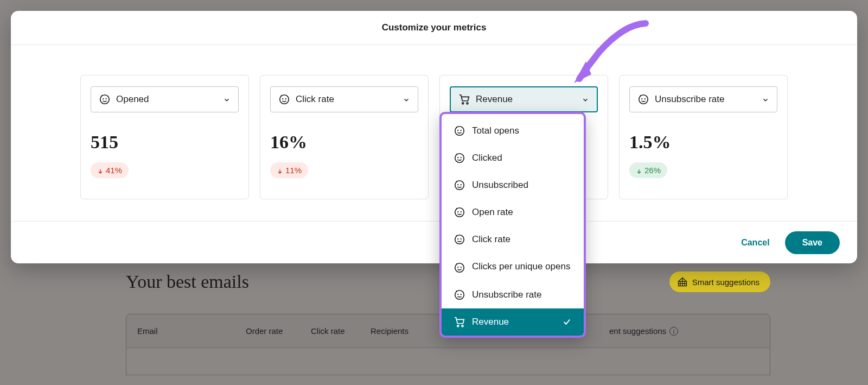 The width and height of the screenshot is (868, 385). I want to click on save-button: Save, so click(813, 243).